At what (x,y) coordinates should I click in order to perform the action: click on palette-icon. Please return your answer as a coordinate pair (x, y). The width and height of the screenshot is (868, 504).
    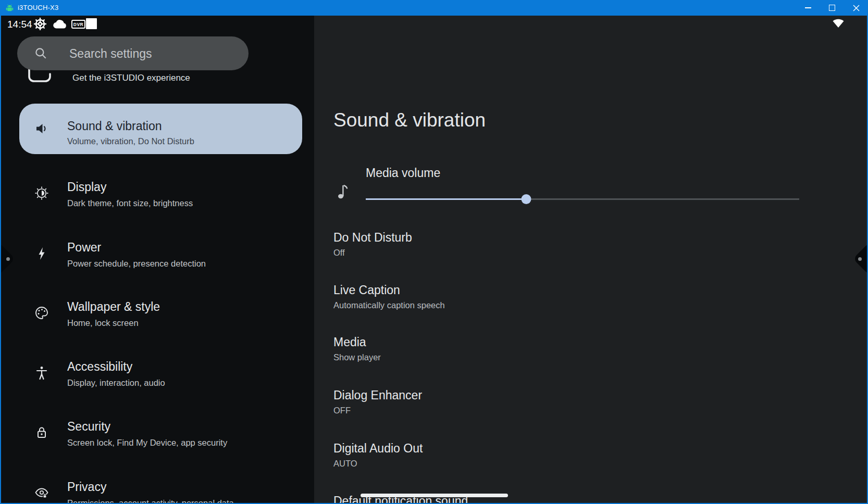
    Looking at the image, I should click on (42, 313).